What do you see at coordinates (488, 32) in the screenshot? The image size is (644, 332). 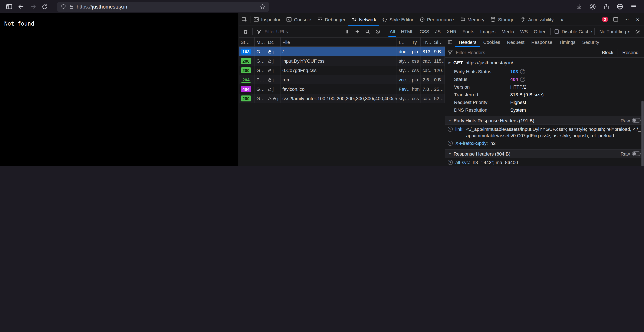 I see `type-filter-images: Images` at bounding box center [488, 32].